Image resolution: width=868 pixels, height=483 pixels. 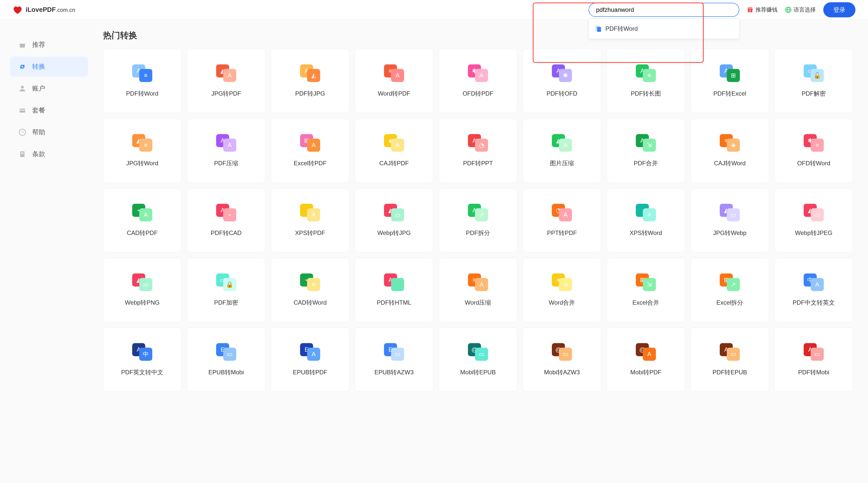 What do you see at coordinates (310, 220) in the screenshot?
I see `tool-card: AXPS转PDF` at bounding box center [310, 220].